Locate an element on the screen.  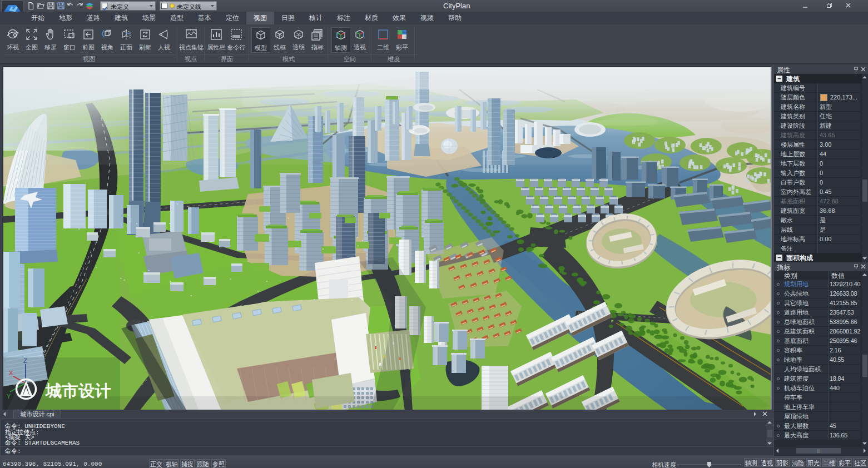
svg-text: Z is located at coordinates (26, 361).